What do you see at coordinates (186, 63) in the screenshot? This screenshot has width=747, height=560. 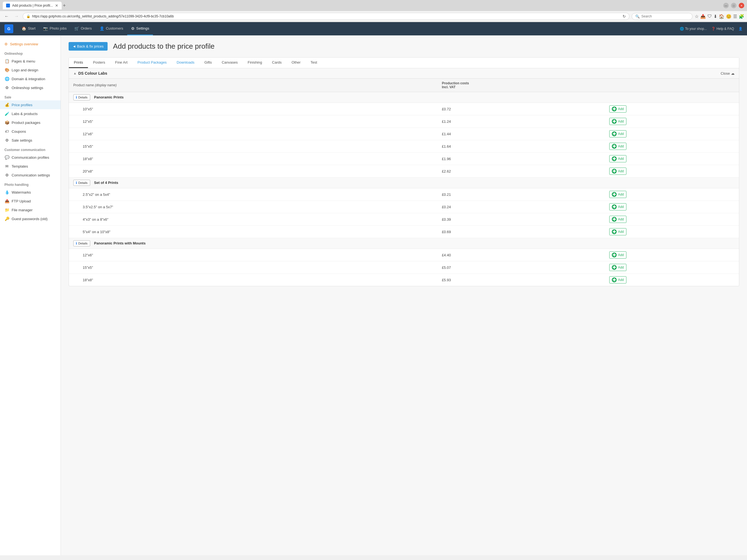 I see `tab-downloads: Downloads` at bounding box center [186, 63].